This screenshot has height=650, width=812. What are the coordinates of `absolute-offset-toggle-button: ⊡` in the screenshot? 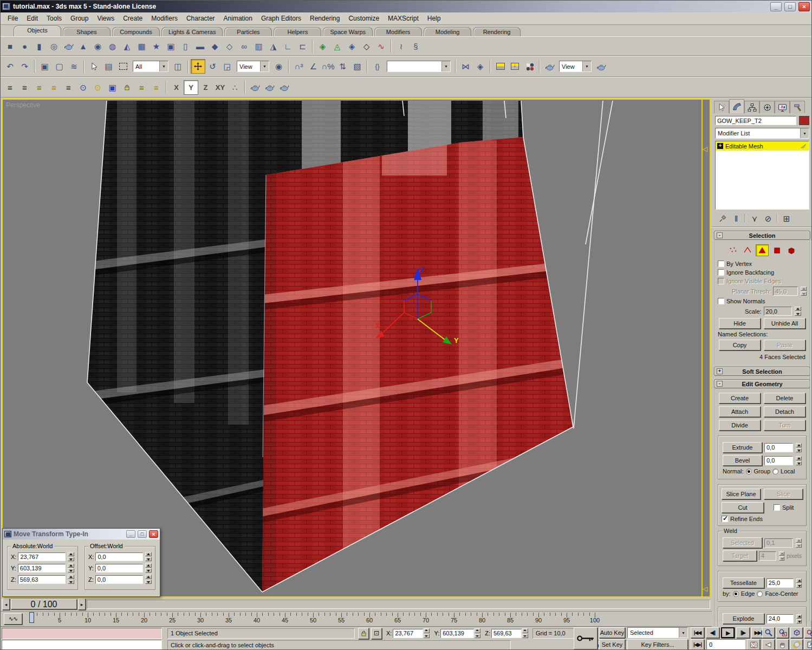 It's located at (376, 634).